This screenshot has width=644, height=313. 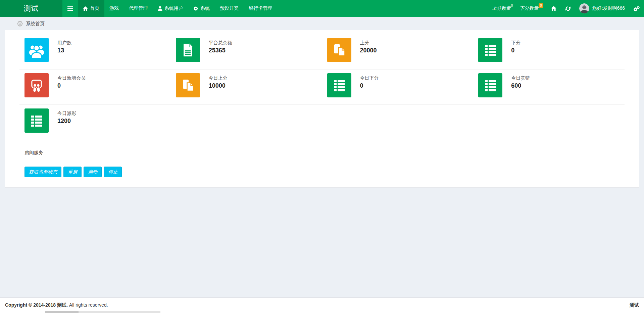 I want to click on stat-card-today-score-up: 今日上分 10000, so click(x=246, y=89).